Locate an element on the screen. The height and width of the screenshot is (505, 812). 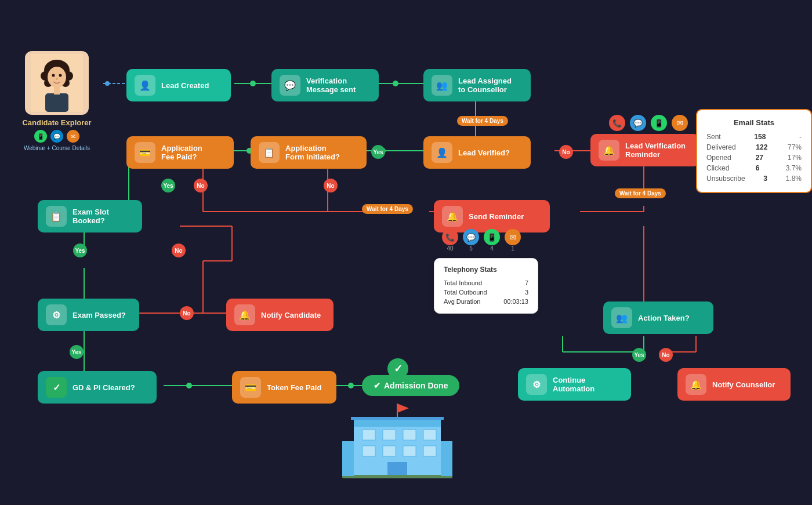
email-icon-sr: ✉ is located at coordinates (513, 237).